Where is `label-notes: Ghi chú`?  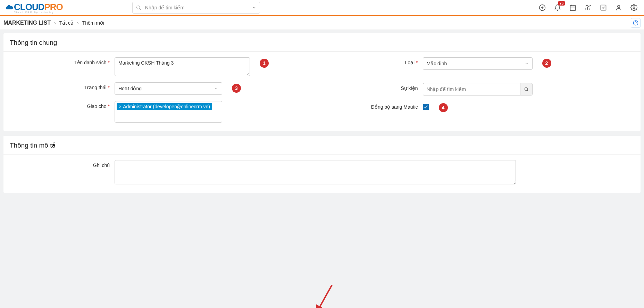
label-notes: Ghi chú is located at coordinates (101, 165).